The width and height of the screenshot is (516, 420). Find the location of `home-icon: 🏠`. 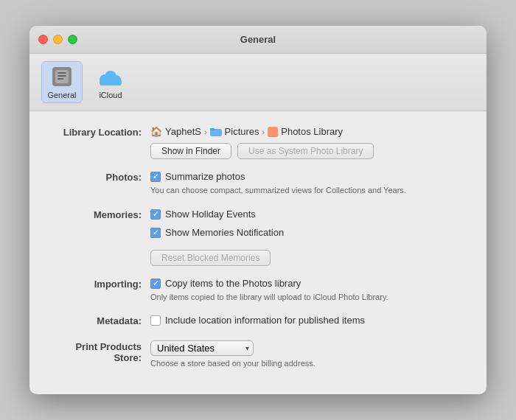

home-icon: 🏠 is located at coordinates (156, 131).